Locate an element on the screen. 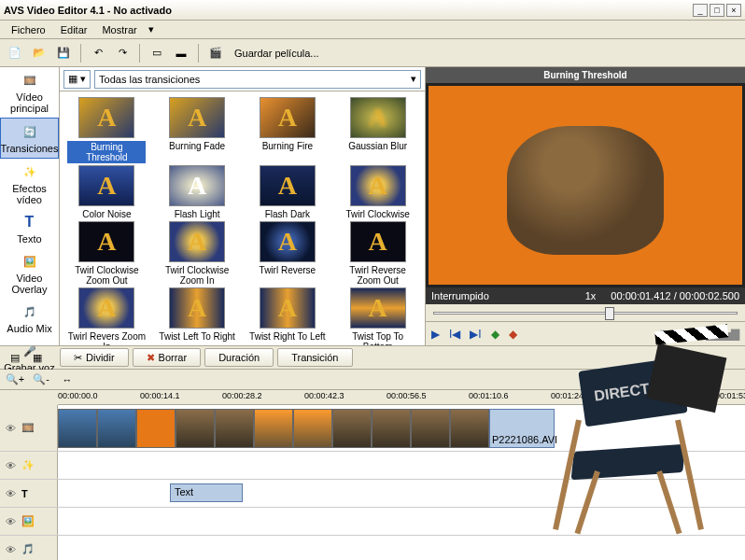 This screenshot has height=560, width=745. sidebar: 🎞️Vídeo principal 🔄Transiciones ✨Efectos… is located at coordinates (30, 206).